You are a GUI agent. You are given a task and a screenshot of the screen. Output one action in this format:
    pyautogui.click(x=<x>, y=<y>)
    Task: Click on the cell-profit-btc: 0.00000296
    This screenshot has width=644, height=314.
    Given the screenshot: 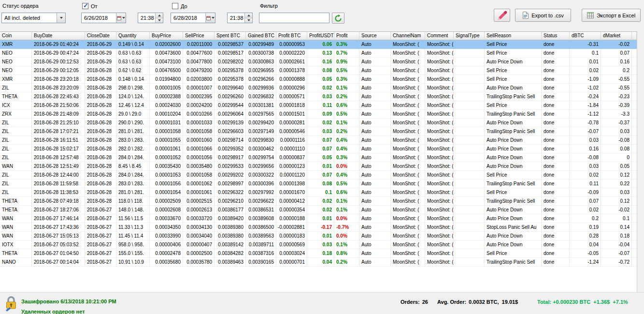 What is the action you would take?
    pyautogui.click(x=292, y=88)
    